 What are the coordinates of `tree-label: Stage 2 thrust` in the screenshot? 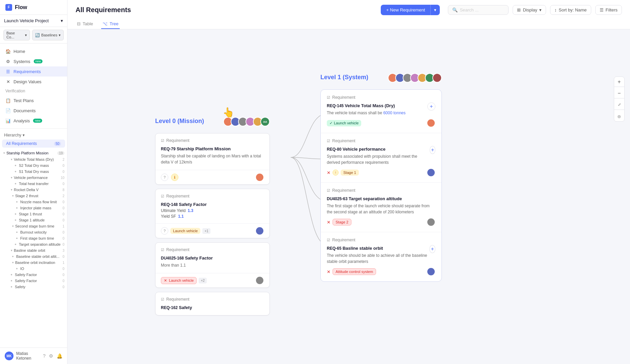 It's located at (27, 196).